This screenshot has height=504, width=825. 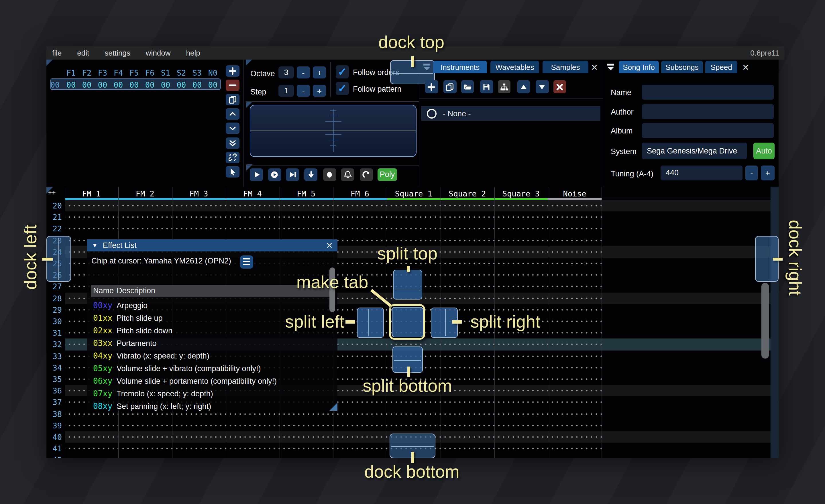 What do you see at coordinates (193, 53) in the screenshot?
I see `menu-help: help` at bounding box center [193, 53].